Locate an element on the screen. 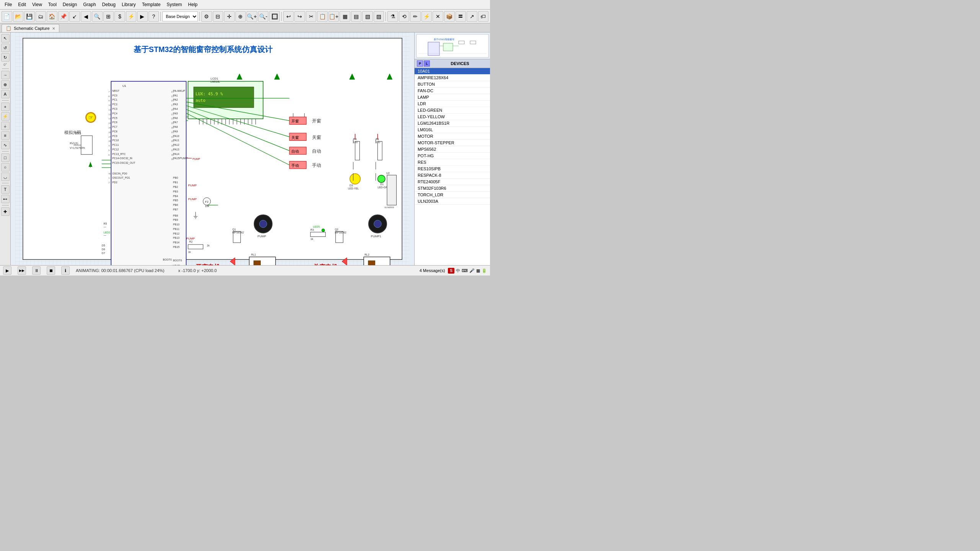  menu-view: View is located at coordinates (37, 5).